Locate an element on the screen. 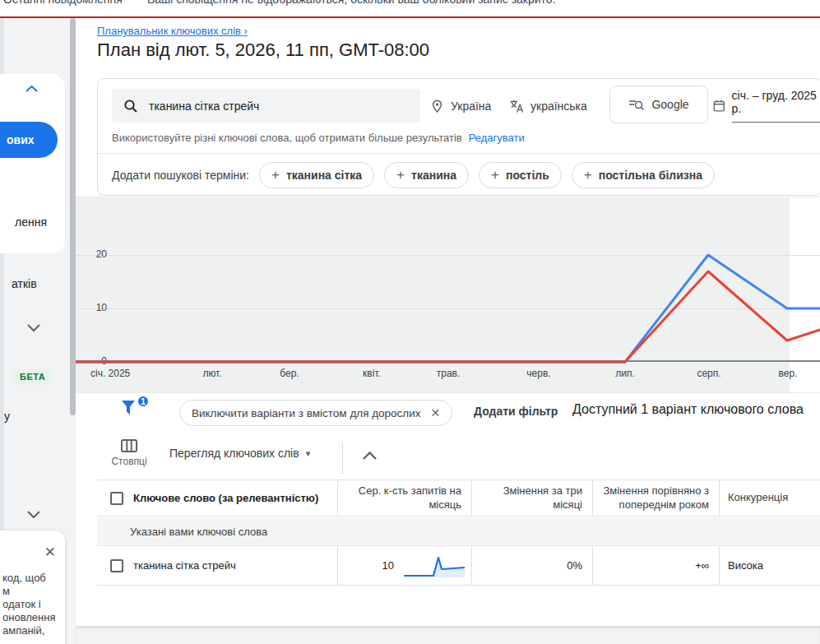 The image size is (820, 644). promo-line: оновлення is located at coordinates (29, 618).